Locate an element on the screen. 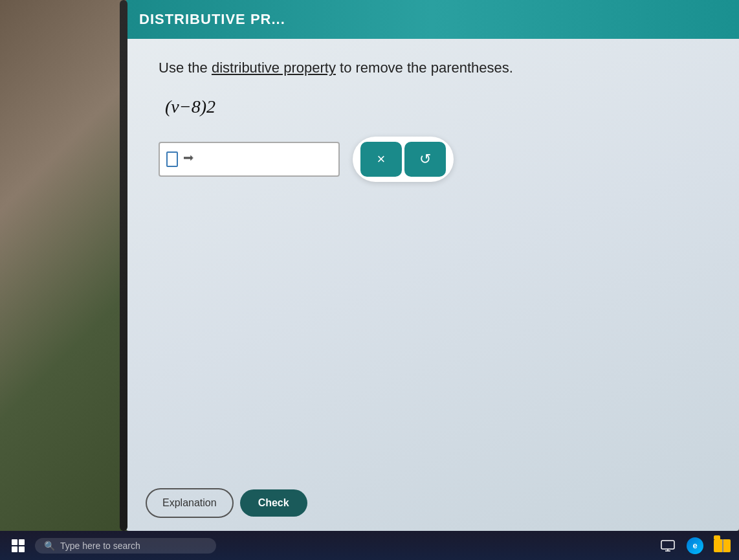 The width and height of the screenshot is (739, 560). instruction-suffix: to remove the parentheses. is located at coordinates (425, 67).